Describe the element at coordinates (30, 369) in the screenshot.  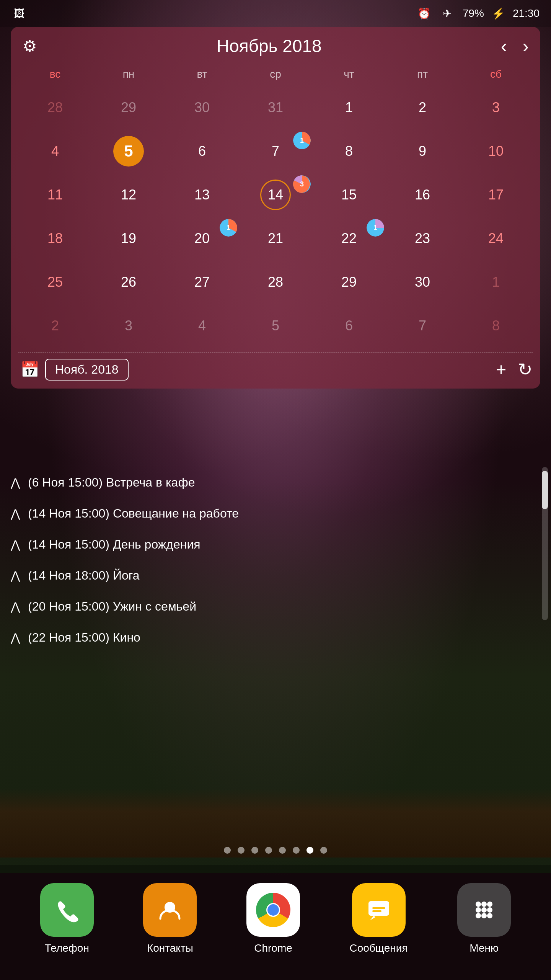
I see `calendar-icon: 📅` at that location.